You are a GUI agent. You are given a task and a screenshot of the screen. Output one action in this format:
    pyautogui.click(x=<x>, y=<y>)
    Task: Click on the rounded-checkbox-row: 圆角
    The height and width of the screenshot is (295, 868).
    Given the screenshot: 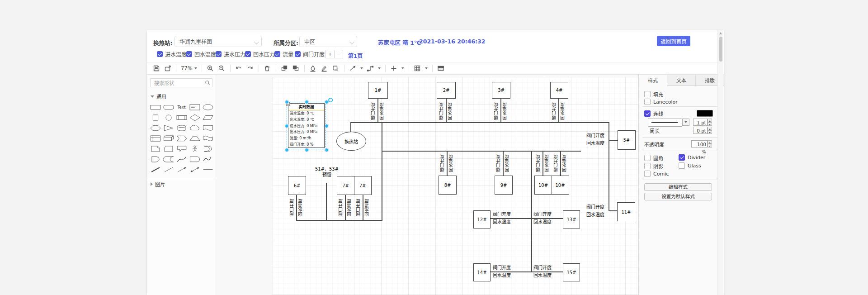 What is the action you would take?
    pyautogui.click(x=654, y=158)
    